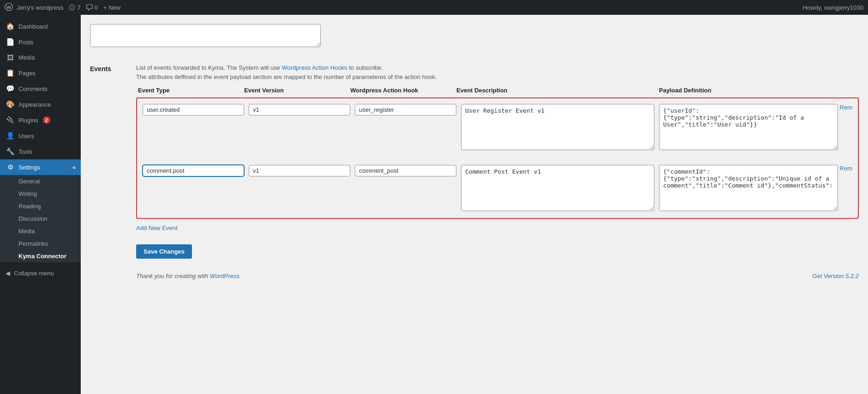 Image resolution: width=868 pixels, height=394 pixels. I want to click on settings-arrow-icon: ◀, so click(73, 167).